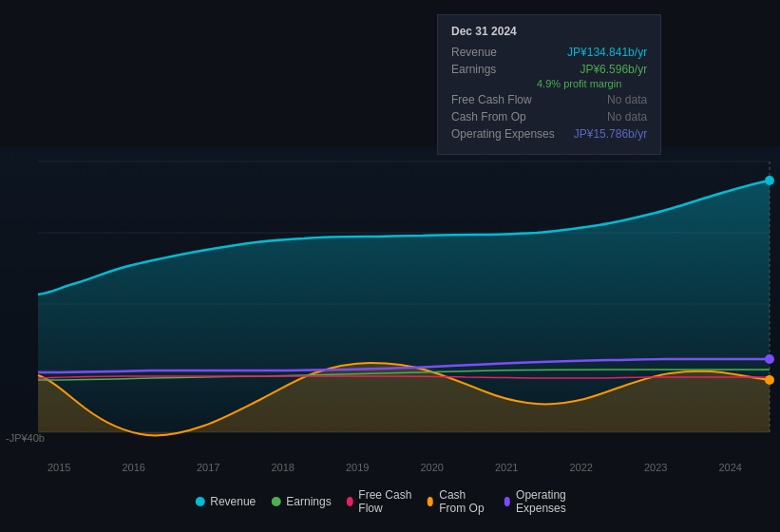 This screenshot has width=780, height=532. Describe the element at coordinates (731, 467) in the screenshot. I see `x-label-2024: 2024` at that location.